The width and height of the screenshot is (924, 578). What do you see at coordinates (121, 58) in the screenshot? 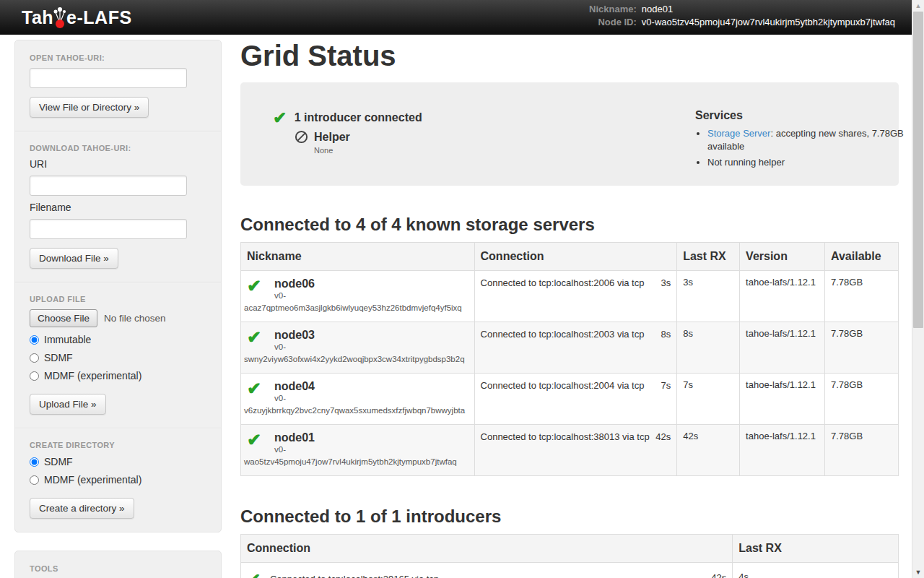
I see `open-uri-label: OPEN TAHOE-URI:` at bounding box center [121, 58].